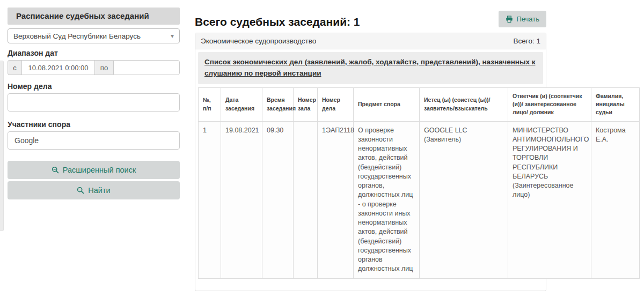 This screenshot has width=644, height=304. I want to click on cell-defendant: МИНИСТЕРСТВО АНТИМОНОПОЛЬНОГО РЕГУЛИРОВА…, so click(550, 199).